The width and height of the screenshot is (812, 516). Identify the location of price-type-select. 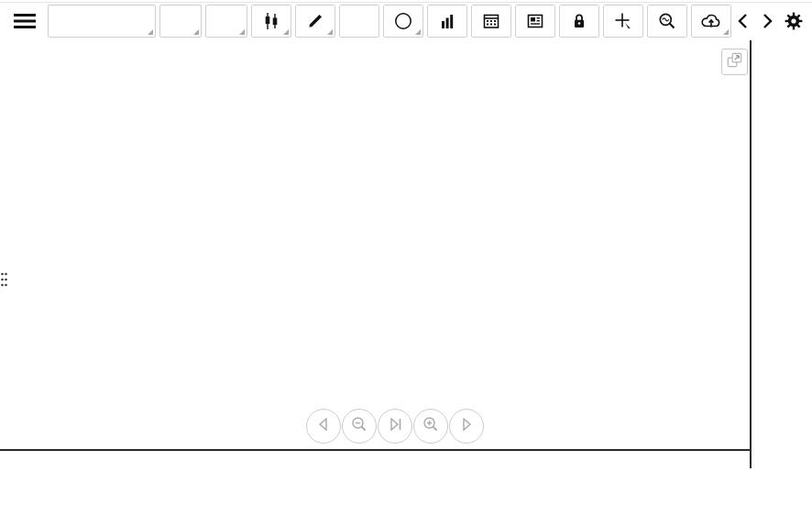
(226, 21).